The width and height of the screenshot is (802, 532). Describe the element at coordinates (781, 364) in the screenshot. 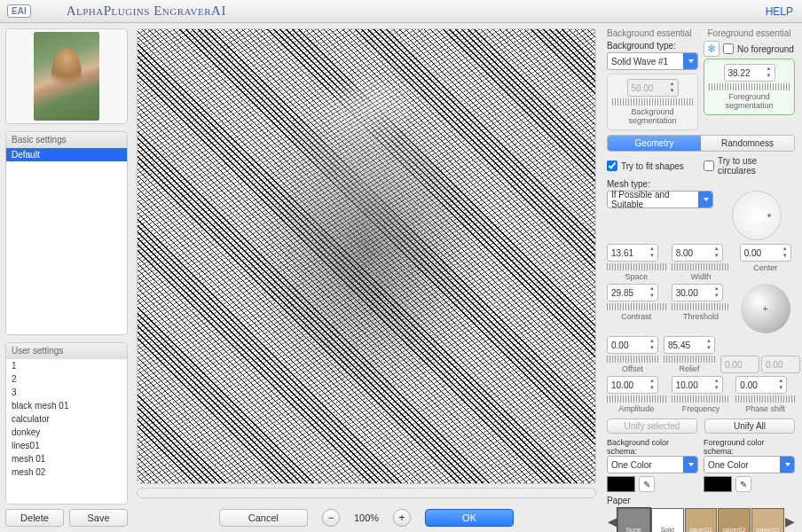

I see `center-y-spinner: 0.00` at that location.